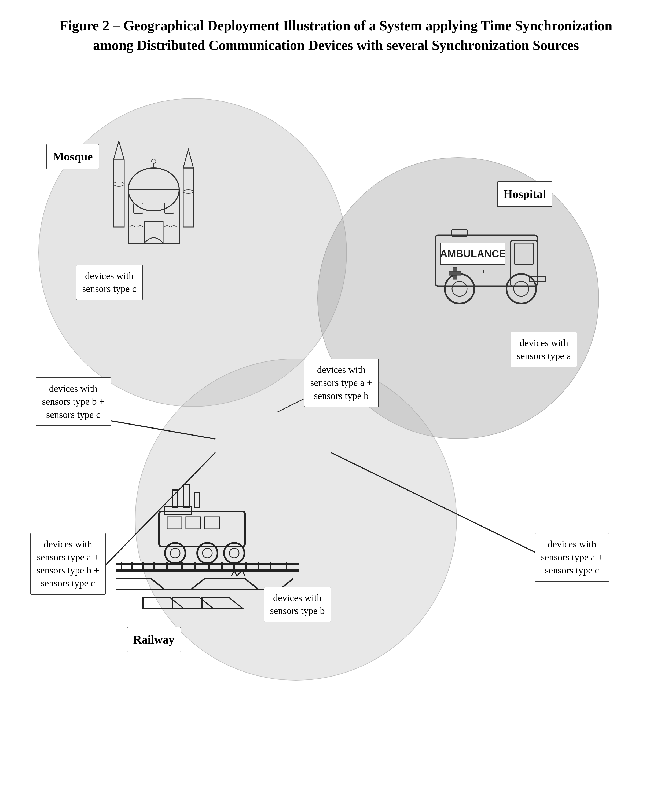 The width and height of the screenshot is (672, 793). I want to click on sensors-type-b-label: devices with sensors type b, so click(298, 604).